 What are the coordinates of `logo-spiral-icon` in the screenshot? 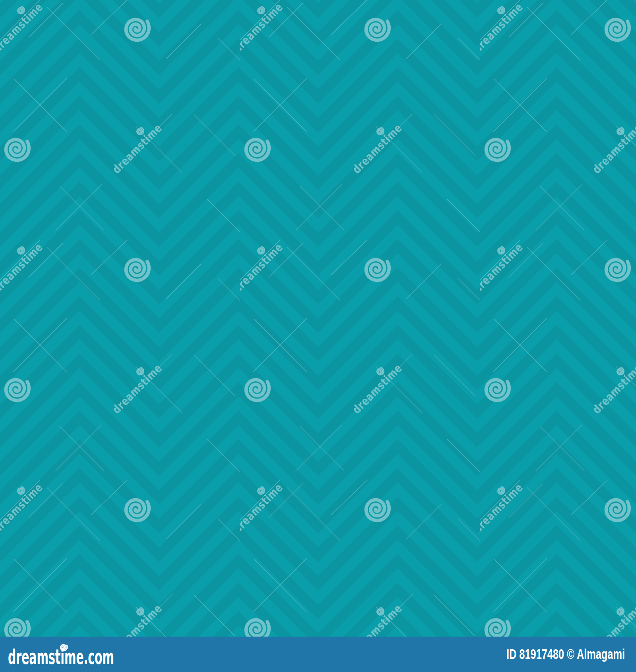 It's located at (64, 647).